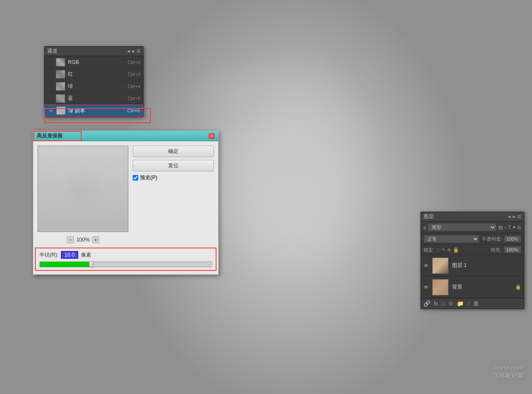 The image size is (532, 394). Describe the element at coordinates (94, 51) in the screenshot. I see `channels-panel-header: 通道 ◄◄ ☰` at that location.